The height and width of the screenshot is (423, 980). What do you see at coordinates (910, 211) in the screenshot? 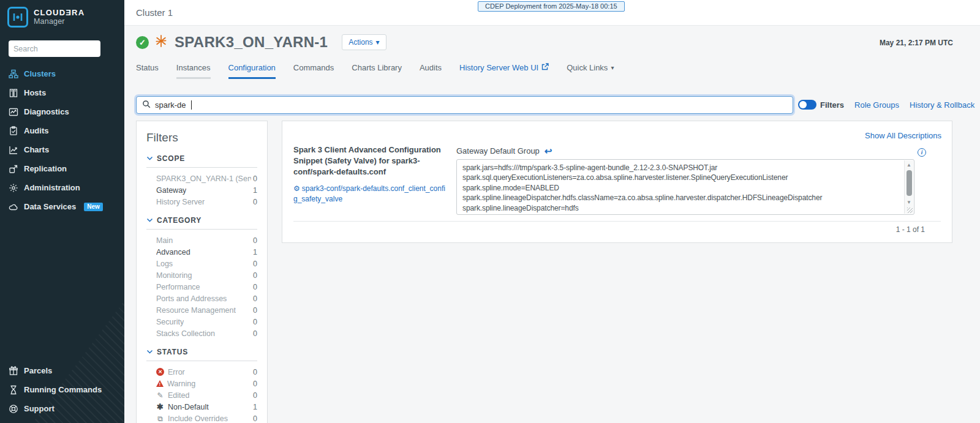
I see `resize-handle` at bounding box center [910, 211].